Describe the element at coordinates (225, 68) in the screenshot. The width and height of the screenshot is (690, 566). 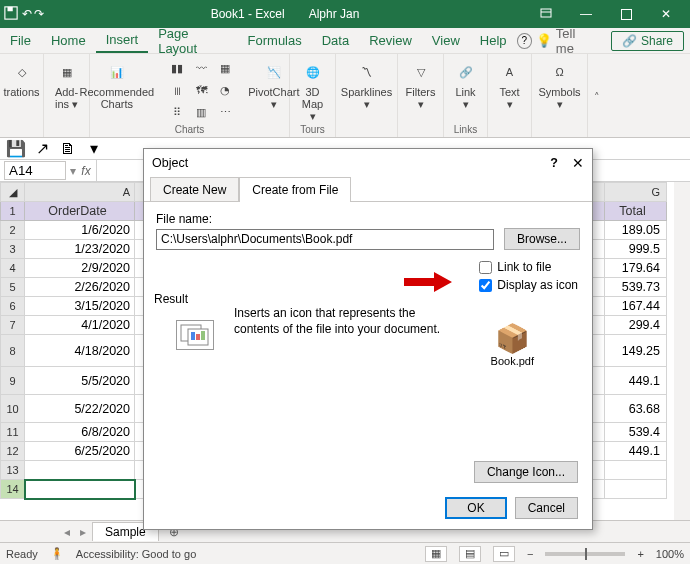
I see `chart-treemap-icon: ▦` at that location.